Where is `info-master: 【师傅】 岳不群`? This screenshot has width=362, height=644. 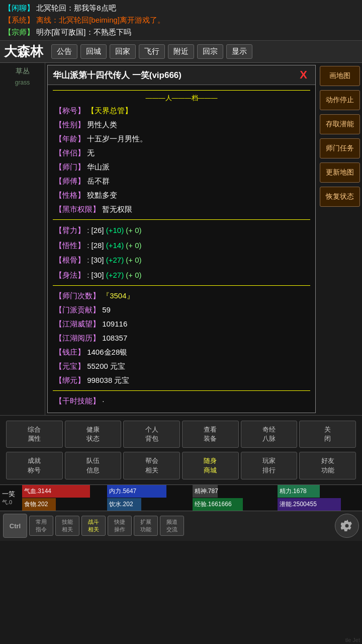
info-master: 【师傅】 岳不群 is located at coordinates (182, 181).